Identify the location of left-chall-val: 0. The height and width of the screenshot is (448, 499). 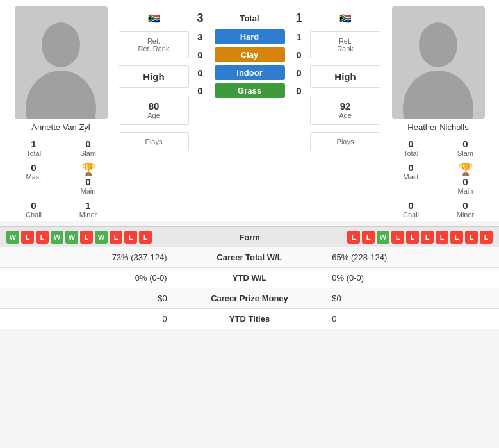
(33, 205).